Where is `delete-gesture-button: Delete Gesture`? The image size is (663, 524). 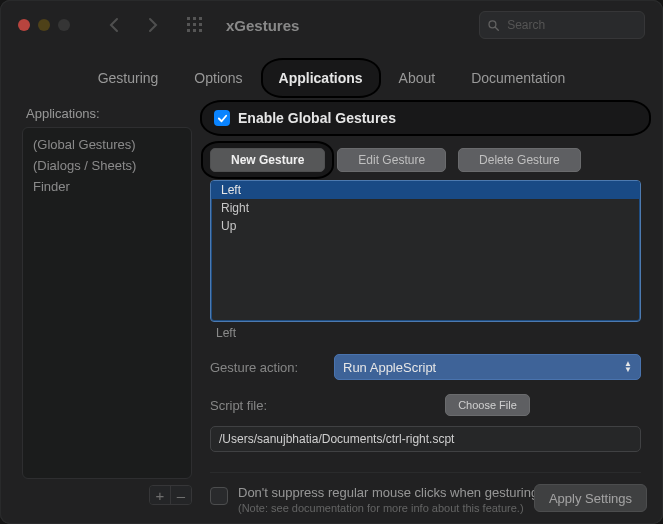
delete-gesture-button: Delete Gesture is located at coordinates (520, 160).